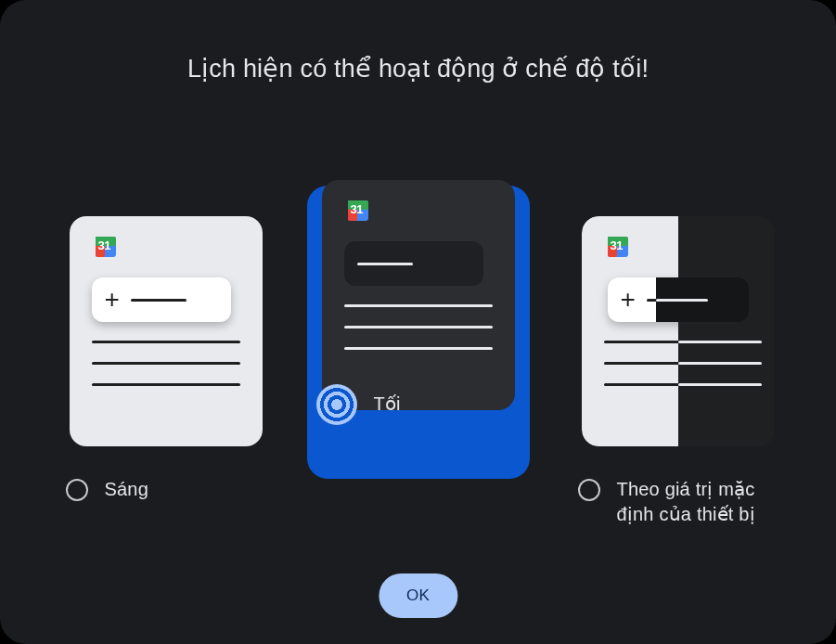  What do you see at coordinates (418, 412) in the screenshot?
I see `option-row-dark: Tối` at bounding box center [418, 412].